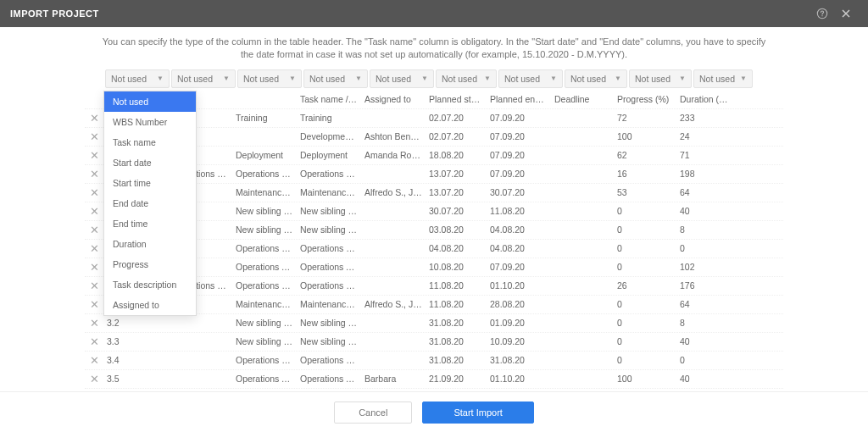 The height and width of the screenshot is (432, 868). What do you see at coordinates (456, 267) in the screenshot?
I see `cell: 10.08.20` at bounding box center [456, 267].